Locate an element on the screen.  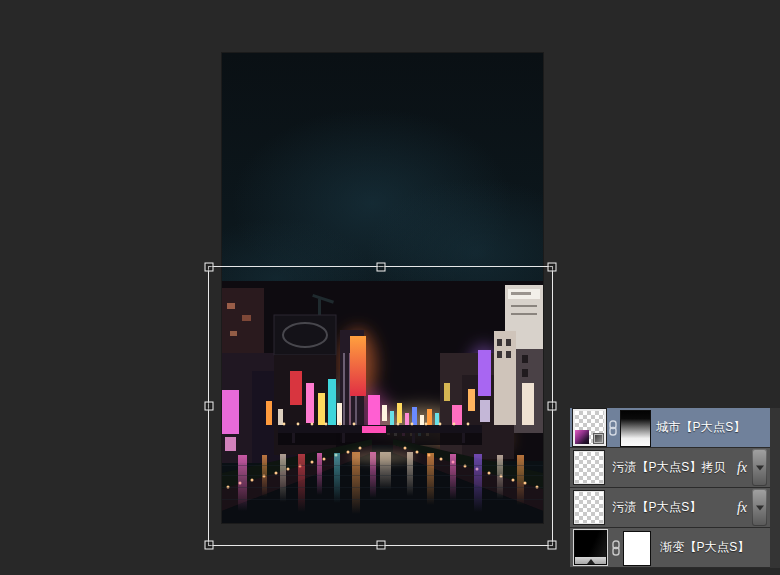
transform-handle-middle-left is located at coordinates (210, 406).